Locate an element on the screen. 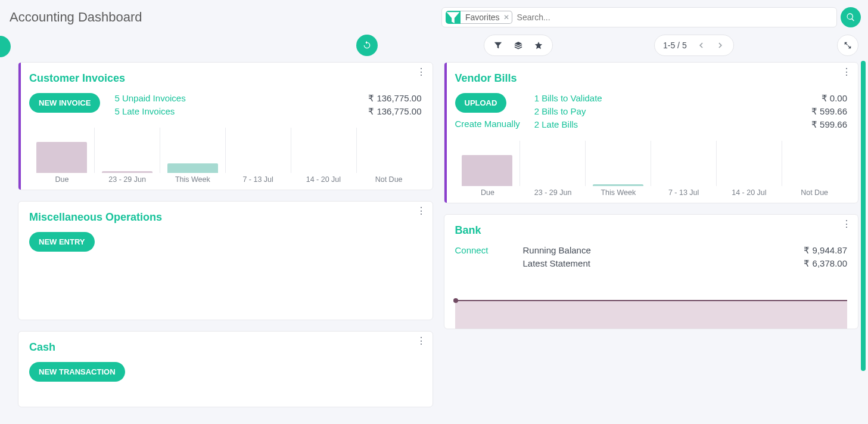  star-icon is located at coordinates (539, 45).